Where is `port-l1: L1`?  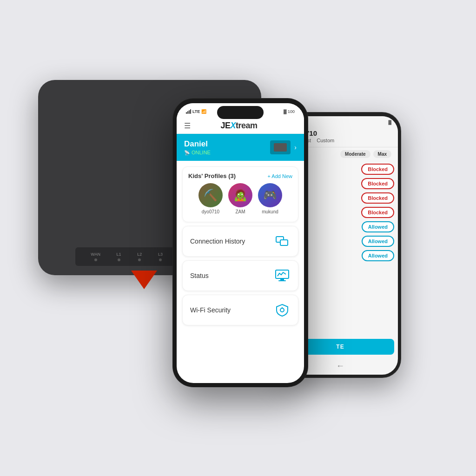 port-l1: L1 is located at coordinates (119, 257).